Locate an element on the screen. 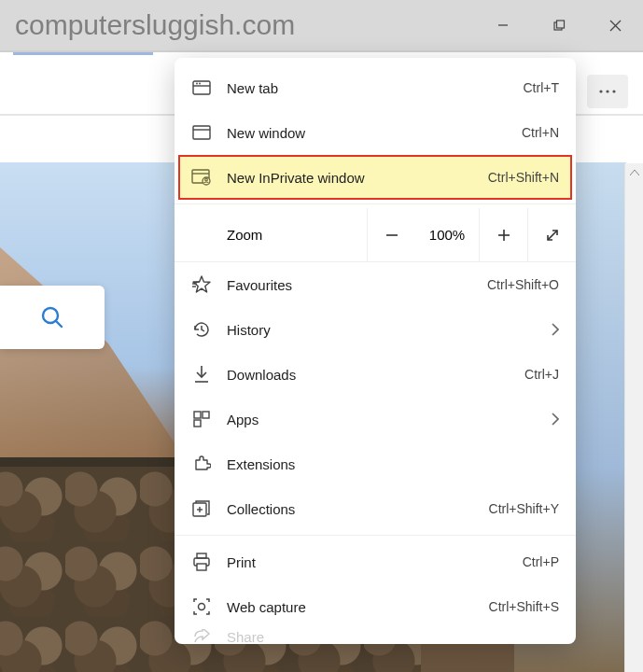 Image resolution: width=643 pixels, height=672 pixels. menu-item-shortcut: Ctrl+T is located at coordinates (541, 88).